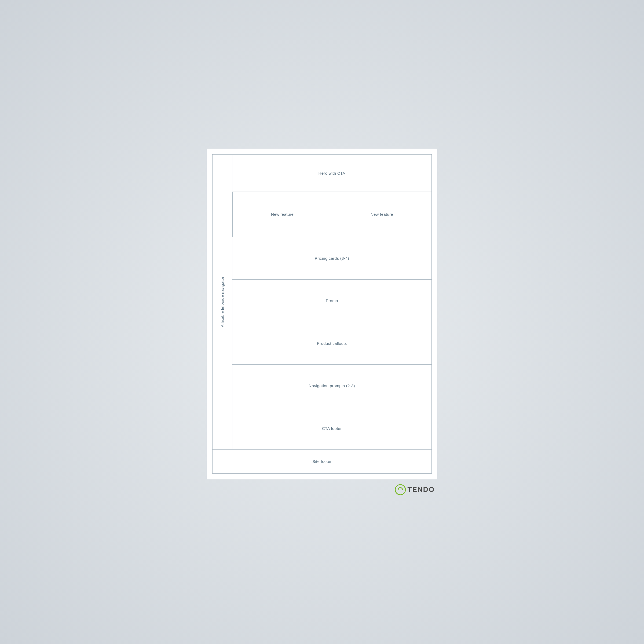 This screenshot has width=644, height=644. I want to click on feature-right-label: New feature, so click(382, 214).